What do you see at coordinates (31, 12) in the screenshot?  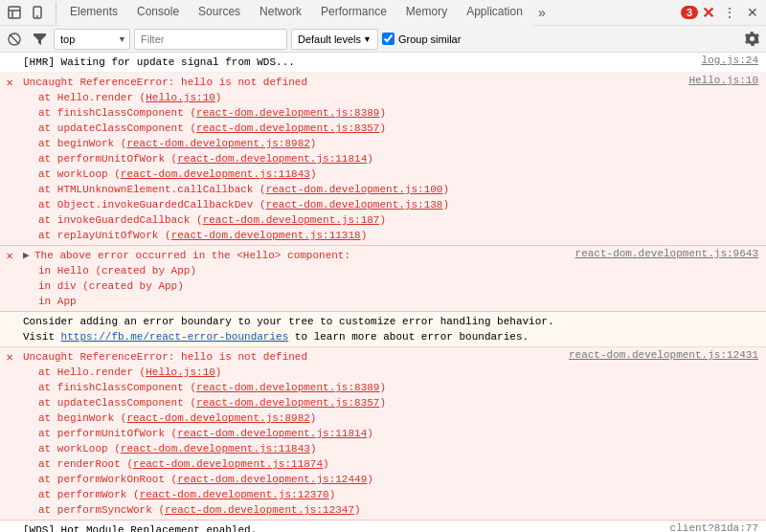 I see `devtools-icons` at bounding box center [31, 12].